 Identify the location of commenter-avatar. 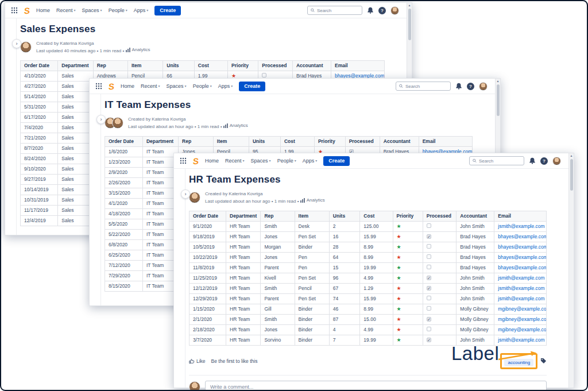
(195, 386).